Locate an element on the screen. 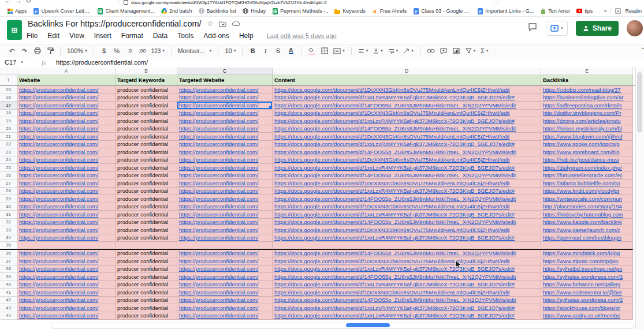 The width and height of the screenshot is (644, 329). cell-B15: producer confidential is located at coordinates (147, 90).